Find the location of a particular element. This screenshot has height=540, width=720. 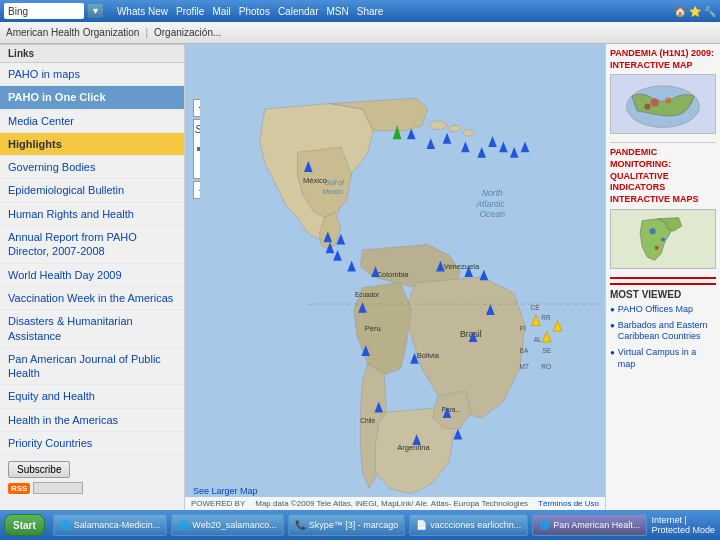

sidebar-item-equity: Equity and Health is located at coordinates (92, 396).